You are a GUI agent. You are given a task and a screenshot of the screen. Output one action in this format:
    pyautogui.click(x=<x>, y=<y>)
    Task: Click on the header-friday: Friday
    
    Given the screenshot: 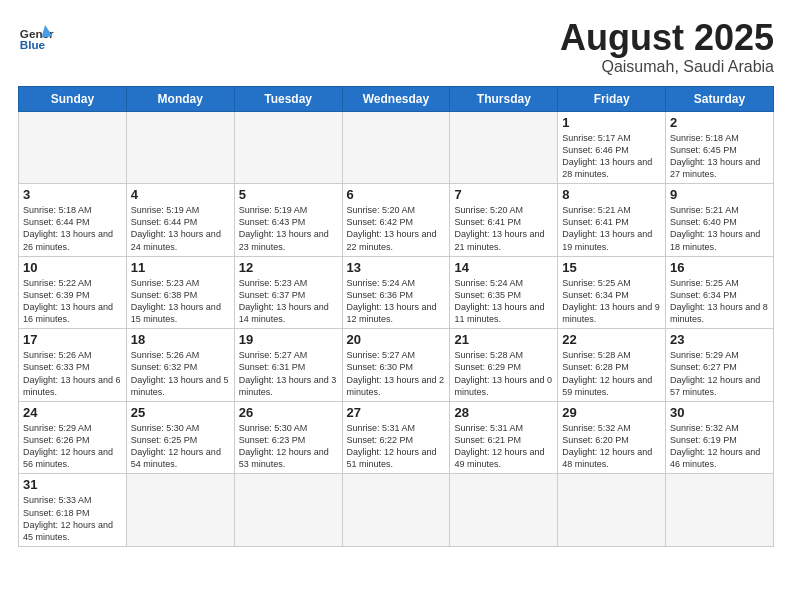 What is the action you would take?
    pyautogui.click(x=612, y=98)
    